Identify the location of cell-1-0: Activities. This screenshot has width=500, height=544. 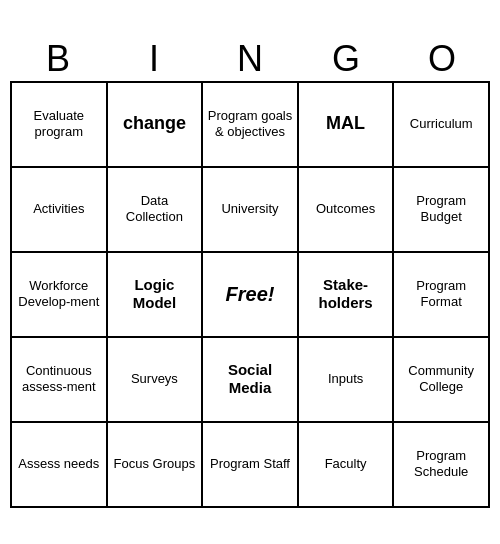
(60, 210).